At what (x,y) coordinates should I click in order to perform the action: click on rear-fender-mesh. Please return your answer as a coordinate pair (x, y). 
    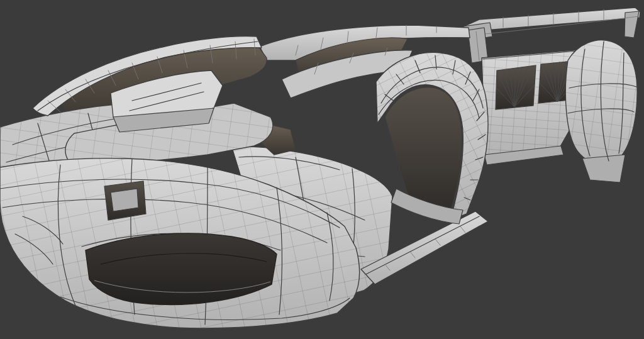
    Looking at the image, I should click on (601, 103).